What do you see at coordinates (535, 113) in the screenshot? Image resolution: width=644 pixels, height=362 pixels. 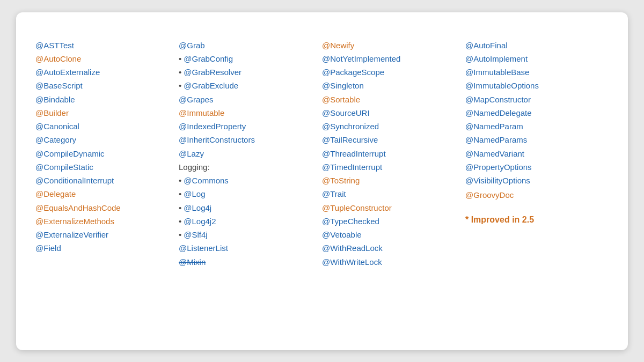 I see `col4-item-5: @NamedDelegate` at bounding box center [535, 113].